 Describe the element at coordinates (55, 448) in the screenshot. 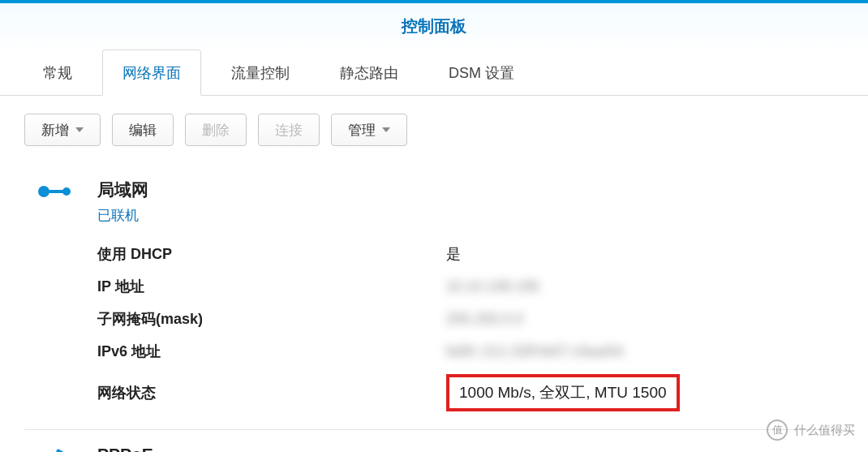

I see `pppoe-icon` at that location.